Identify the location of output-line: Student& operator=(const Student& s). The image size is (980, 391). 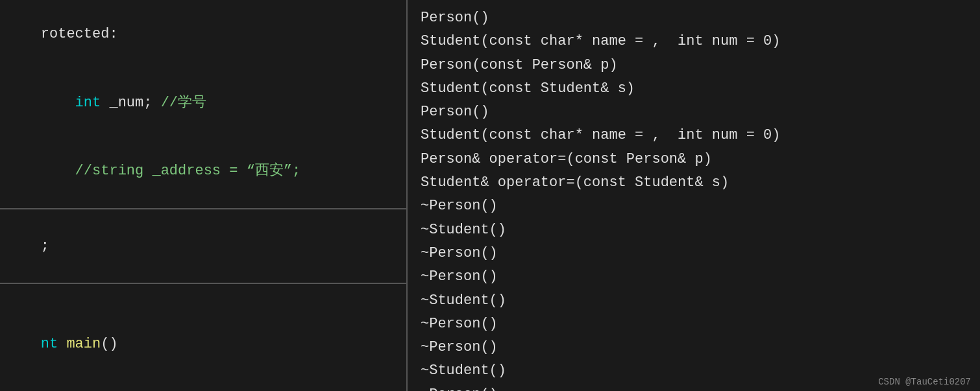
(694, 183).